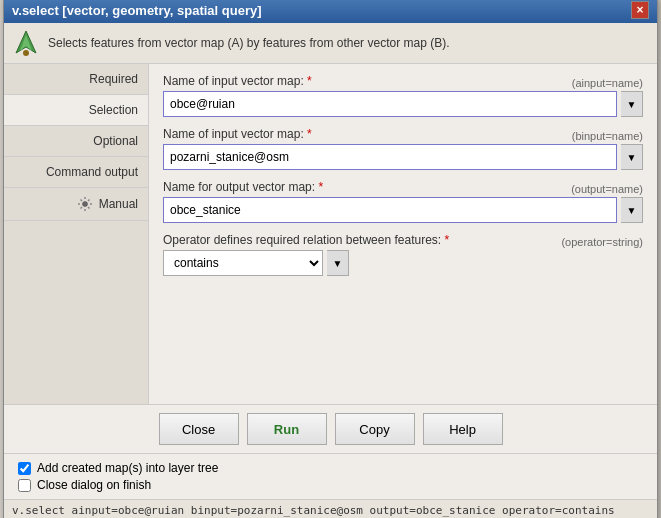 The width and height of the screenshot is (661, 518). I want to click on help-button: Help, so click(463, 429).